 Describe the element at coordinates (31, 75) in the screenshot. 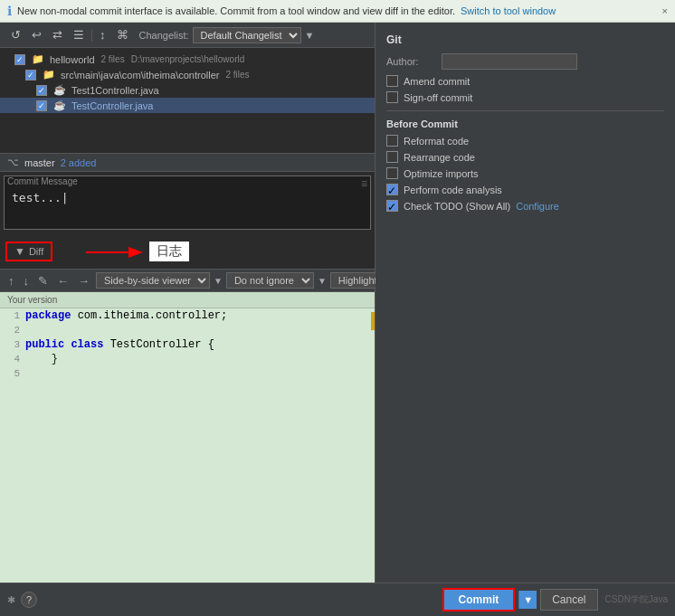

I see `checkbox-src: ✓` at that location.